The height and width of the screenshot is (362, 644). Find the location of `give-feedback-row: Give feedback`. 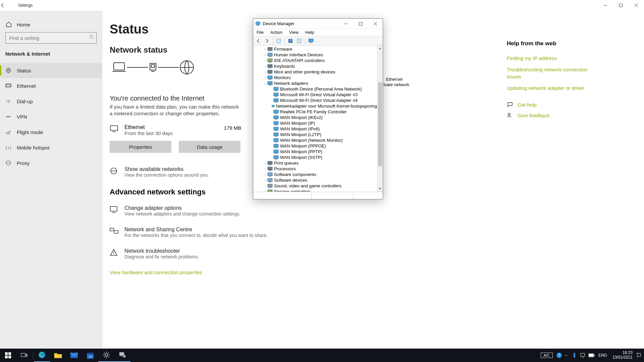

give-feedback-row: Give feedback is located at coordinates (550, 115).